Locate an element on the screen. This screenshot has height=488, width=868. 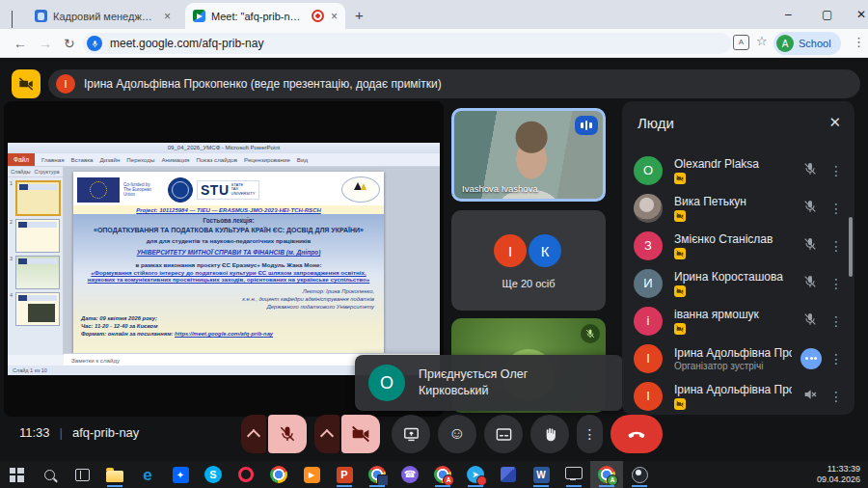
university-emblem-logo is located at coordinates (180, 190).